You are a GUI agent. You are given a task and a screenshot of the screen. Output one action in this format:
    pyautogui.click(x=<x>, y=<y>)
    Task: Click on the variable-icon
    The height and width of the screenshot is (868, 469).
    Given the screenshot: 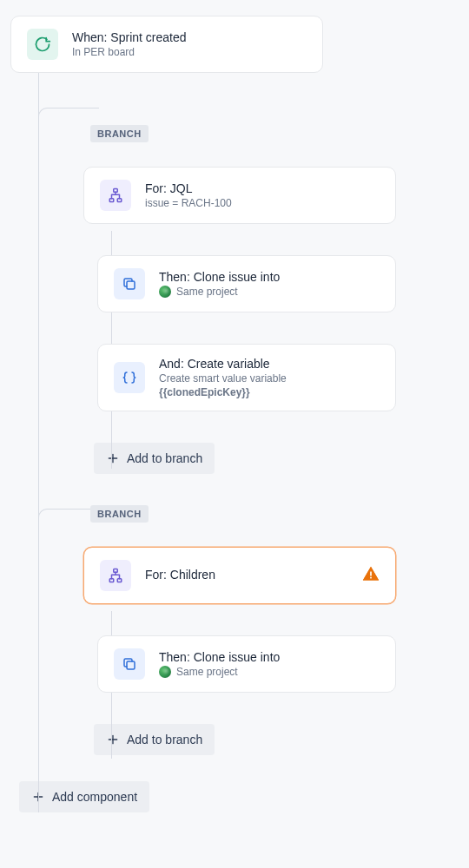 What is the action you would take?
    pyautogui.click(x=129, y=378)
    